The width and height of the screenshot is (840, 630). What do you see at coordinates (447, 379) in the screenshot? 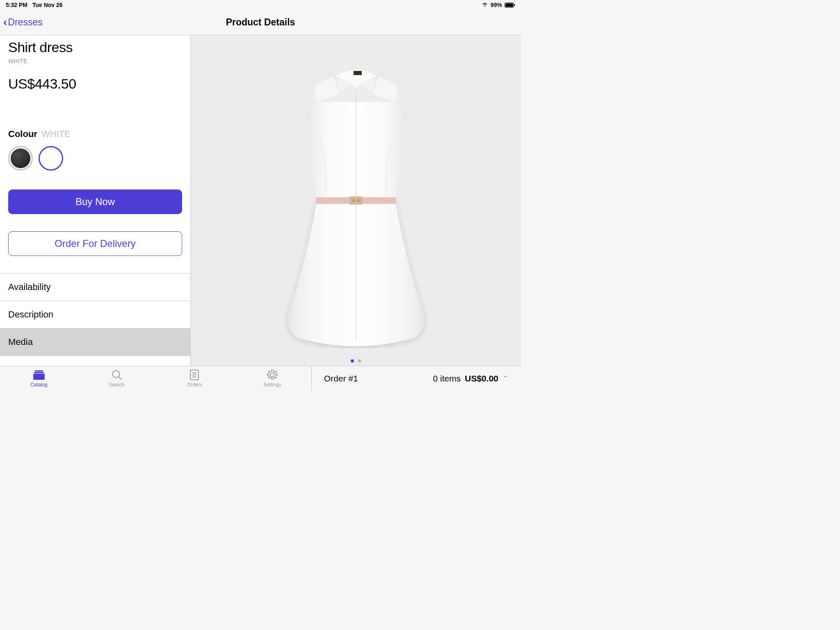
I see `order-items: 0 items` at bounding box center [447, 379].